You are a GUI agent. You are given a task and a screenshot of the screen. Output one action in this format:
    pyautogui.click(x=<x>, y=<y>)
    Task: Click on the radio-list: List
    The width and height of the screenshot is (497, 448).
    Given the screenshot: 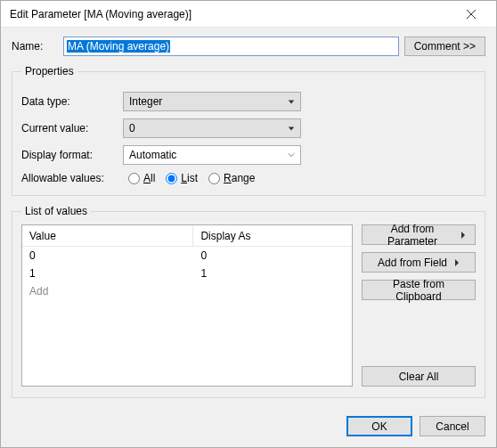 What is the action you would take?
    pyautogui.click(x=182, y=178)
    